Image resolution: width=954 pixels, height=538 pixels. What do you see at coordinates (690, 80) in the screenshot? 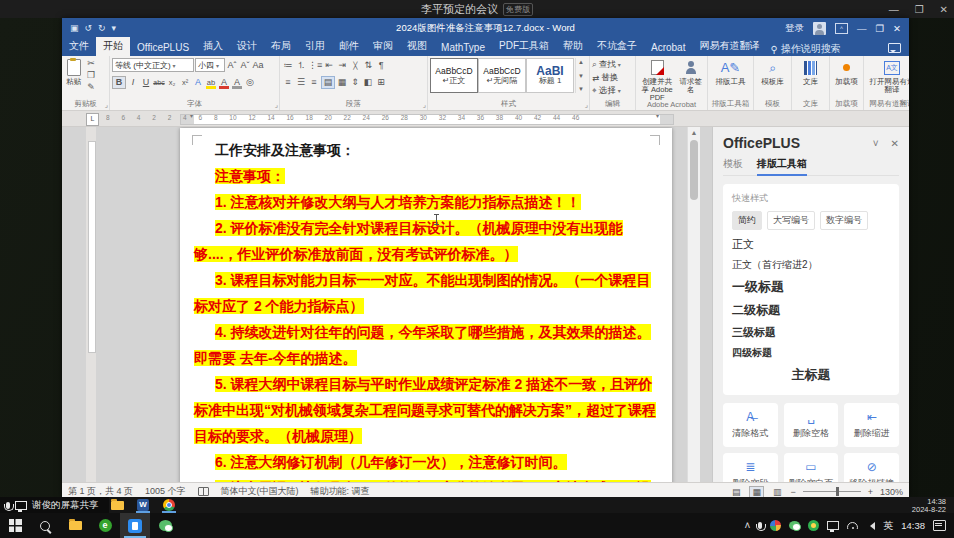
I see `request-signature-button: 请求签名` at bounding box center [690, 80].